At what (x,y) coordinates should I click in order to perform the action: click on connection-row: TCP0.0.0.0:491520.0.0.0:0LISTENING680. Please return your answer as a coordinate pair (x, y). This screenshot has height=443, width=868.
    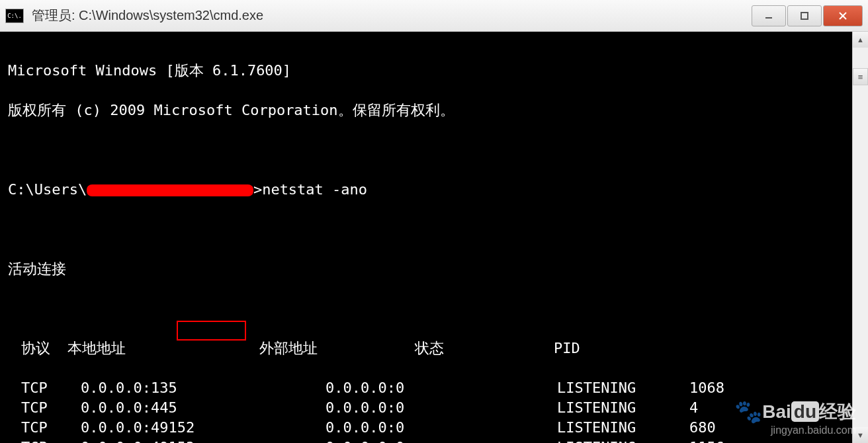
    Looking at the image, I should click on (441, 428).